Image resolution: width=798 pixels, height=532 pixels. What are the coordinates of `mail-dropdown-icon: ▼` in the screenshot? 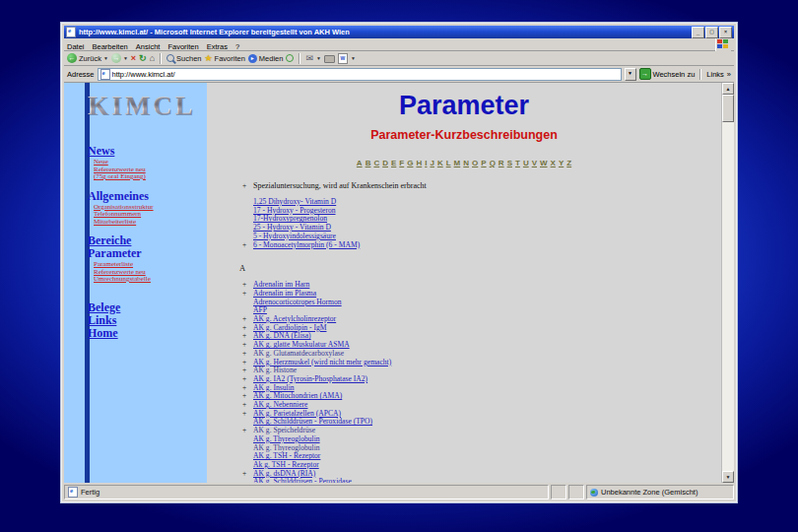 It's located at (319, 58).